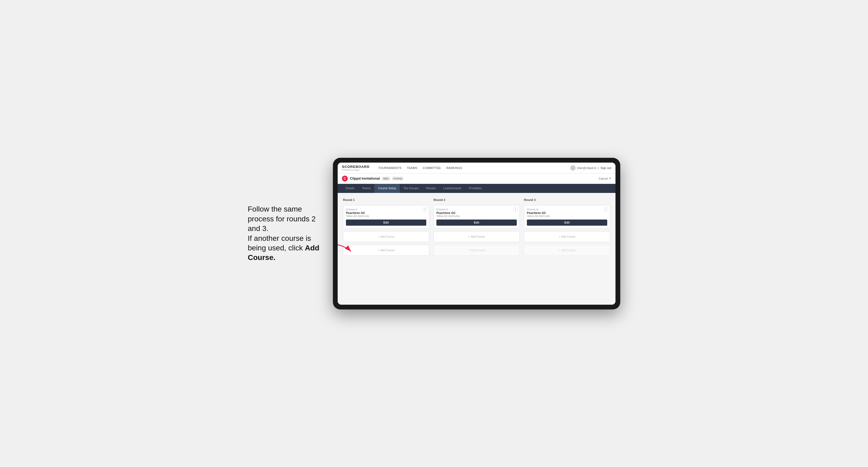 This screenshot has width=868, height=467. What do you see at coordinates (411, 189) in the screenshot?
I see `tab-tee-groups: Tee Groups` at bounding box center [411, 189].